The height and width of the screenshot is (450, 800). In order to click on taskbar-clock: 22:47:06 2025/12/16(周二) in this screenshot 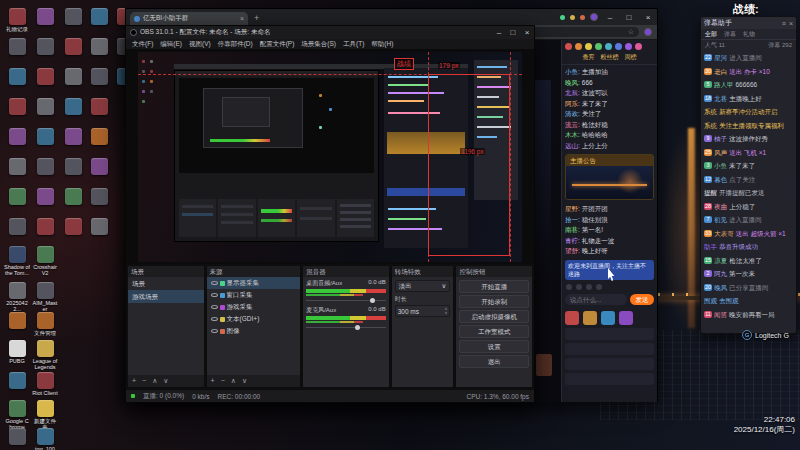, I will do `click(764, 425)`.